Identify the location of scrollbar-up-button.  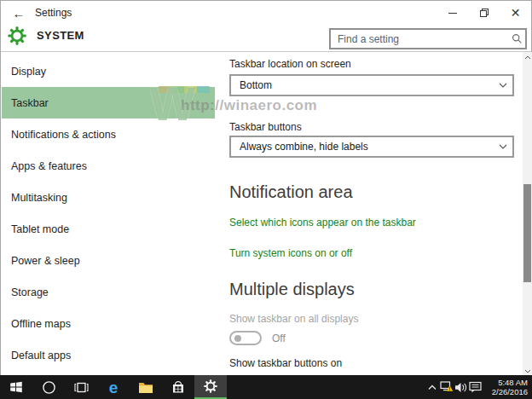
(527, 57).